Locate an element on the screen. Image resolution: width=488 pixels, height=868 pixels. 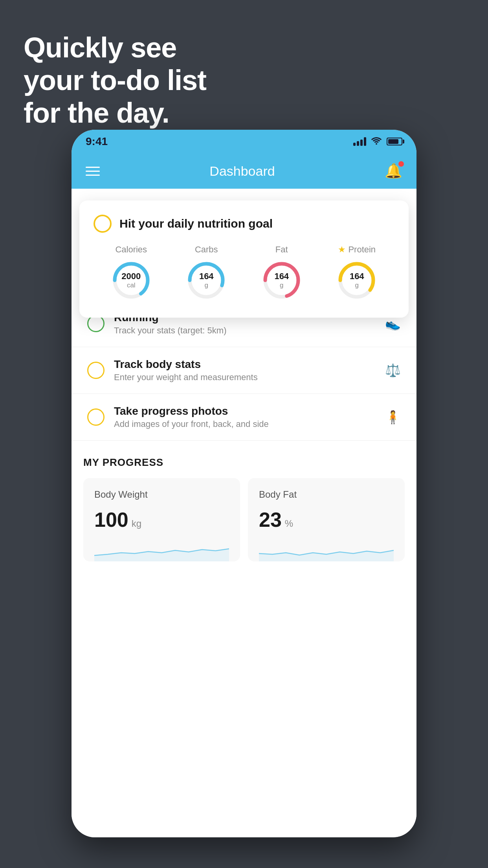
todo-item-photos: Take progress photos Add images of your … is located at coordinates (244, 417).